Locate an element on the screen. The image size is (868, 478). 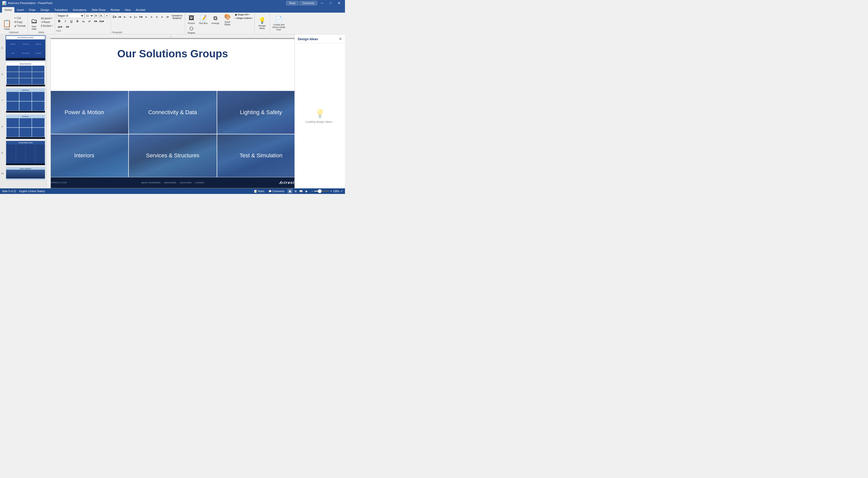
justify-button: ≡ is located at coordinates (162, 17).